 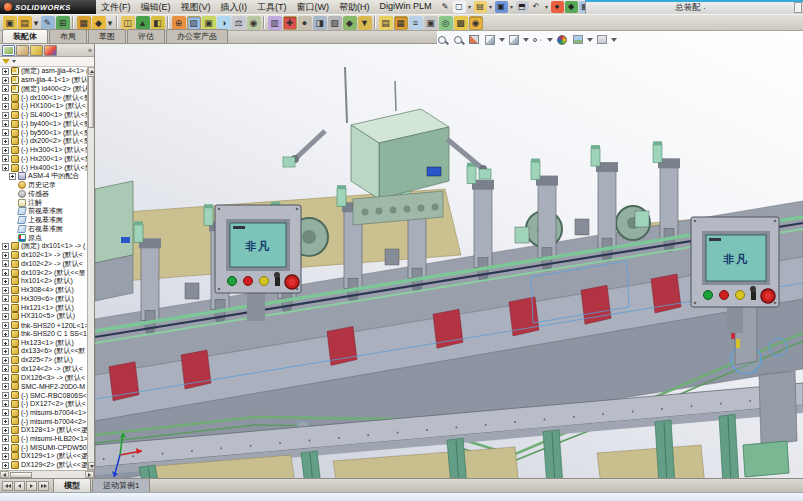 What do you see at coordinates (8, 486) in the screenshot?
I see `first-tab-icon` at bounding box center [8, 486].